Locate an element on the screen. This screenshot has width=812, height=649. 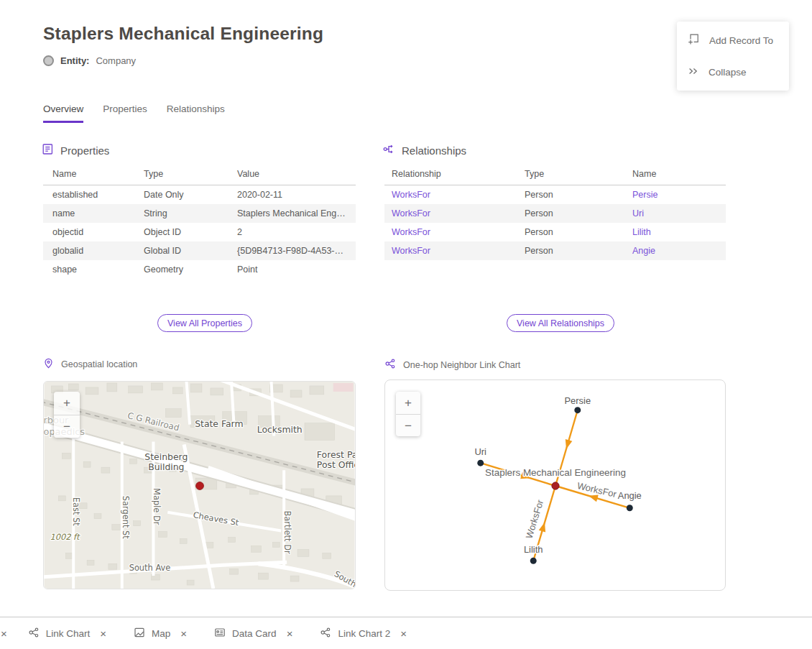
bottom-tab-data-card: Data Card× is located at coordinates (253, 634).